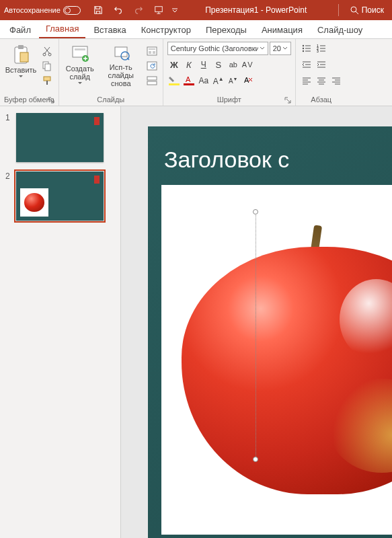 The height and width of the screenshot is (538, 392). What do you see at coordinates (204, 65) in the screenshot?
I see `underline-button: Ч` at bounding box center [204, 65].